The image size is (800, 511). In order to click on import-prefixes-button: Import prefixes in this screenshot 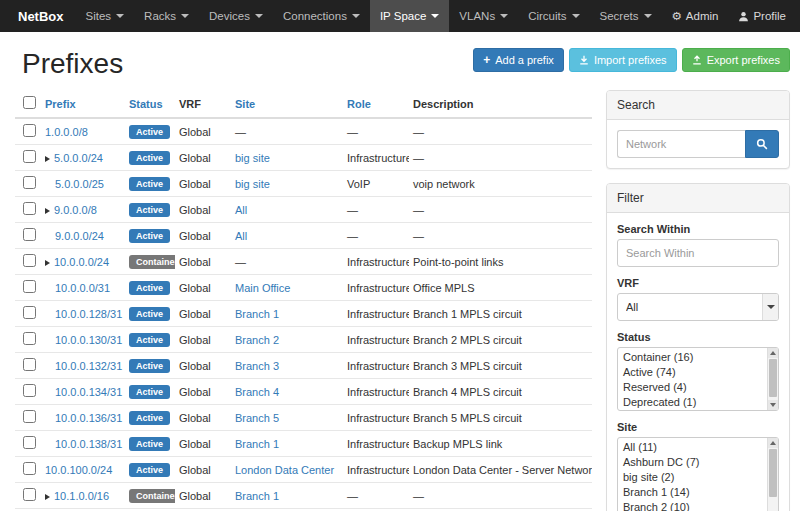, I will do `click(623, 60)`.